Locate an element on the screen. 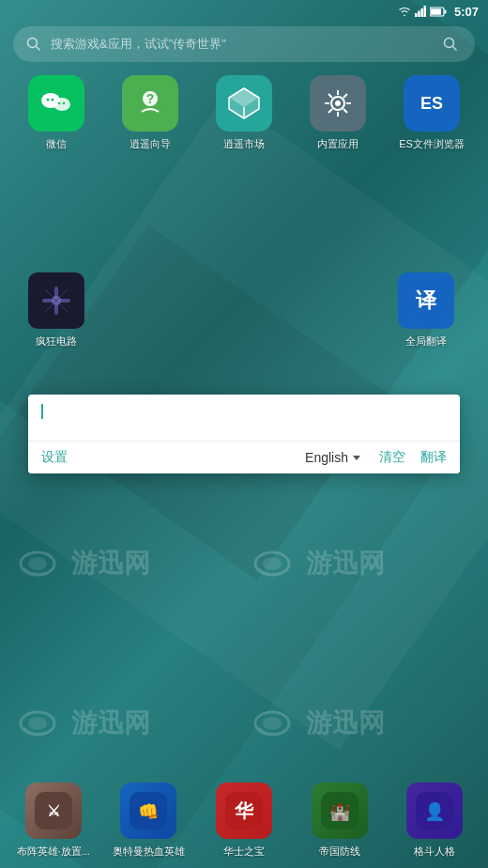 This screenshot has width=488, height=868. search-placeholder: 搜索游戏&应用，试试"传奇世界" is located at coordinates (244, 44).